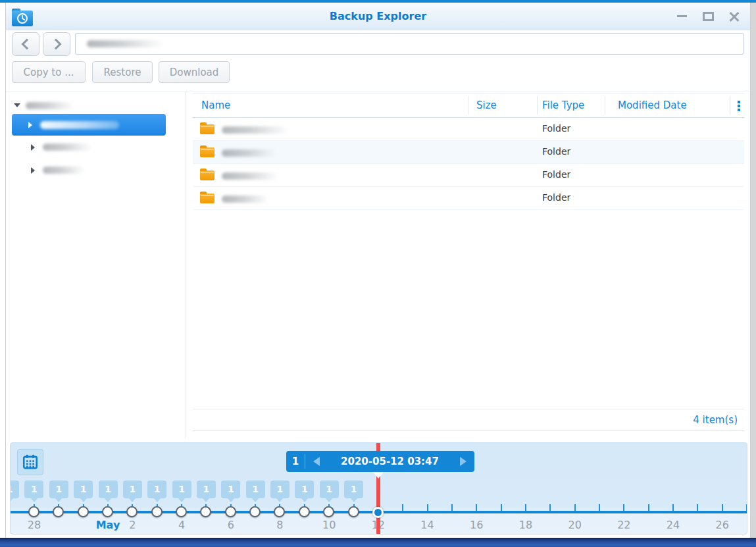  I want to click on day-label: 24, so click(673, 525).